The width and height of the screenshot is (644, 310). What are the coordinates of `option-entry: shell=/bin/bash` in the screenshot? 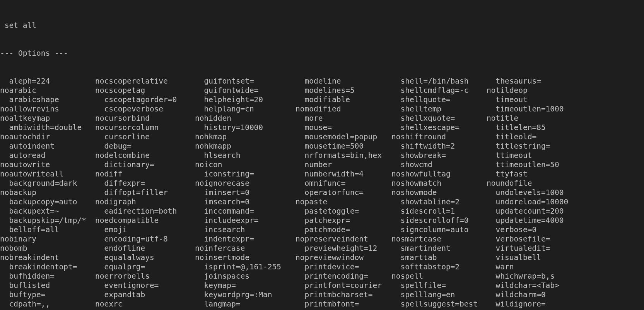 It's located at (439, 81).